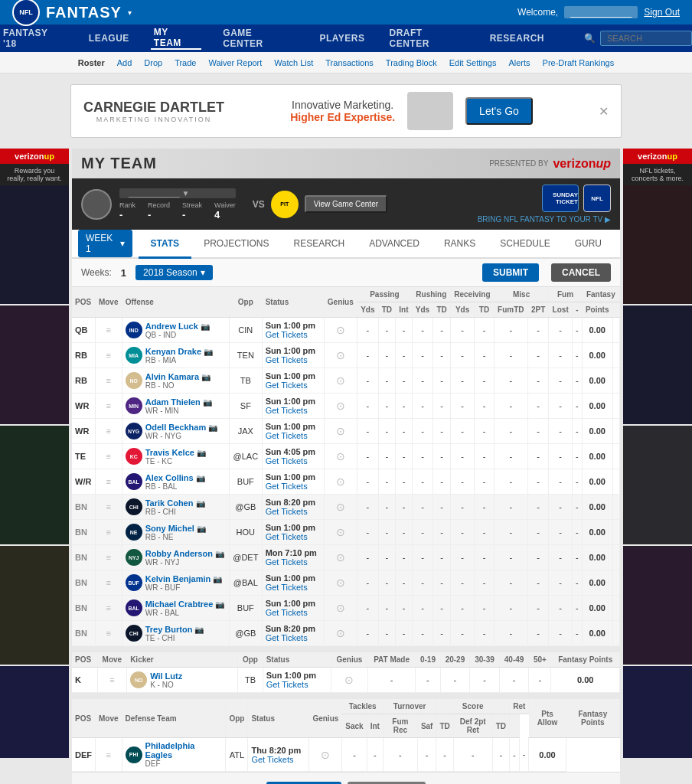  What do you see at coordinates (159, 214) in the screenshot?
I see `record-val: -` at bounding box center [159, 214].